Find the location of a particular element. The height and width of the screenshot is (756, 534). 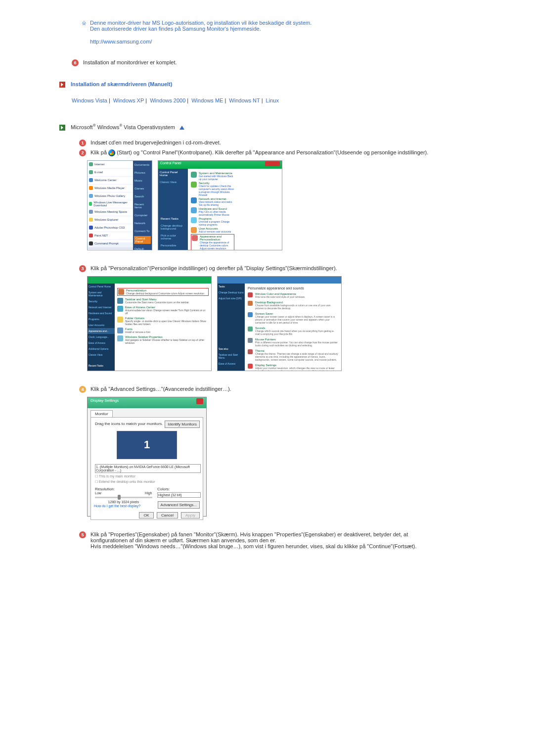

authorization-note: ※ Denne monitor-driver har MS Logo-autor… is located at coordinates (278, 32).